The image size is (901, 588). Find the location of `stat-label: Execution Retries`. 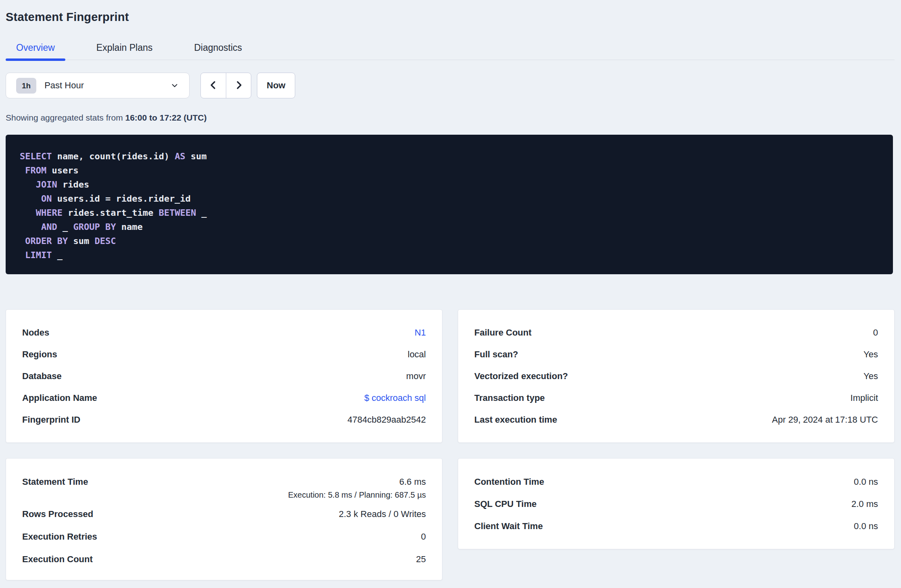

stat-label: Execution Retries is located at coordinates (60, 537).